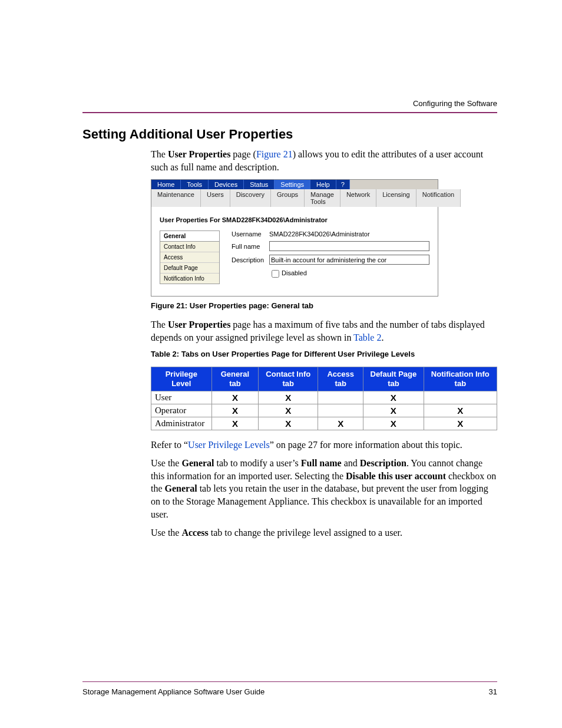 The image size is (562, 728). I want to click on term-description: Description, so click(383, 463).